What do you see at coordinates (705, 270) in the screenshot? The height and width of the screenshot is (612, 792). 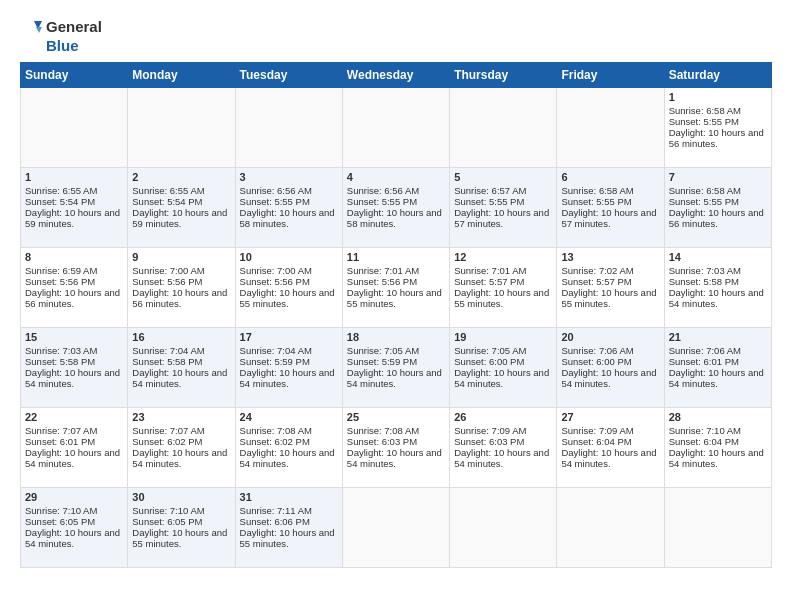 I see `sunrise: Sunrise: 7:03 AM` at bounding box center [705, 270].